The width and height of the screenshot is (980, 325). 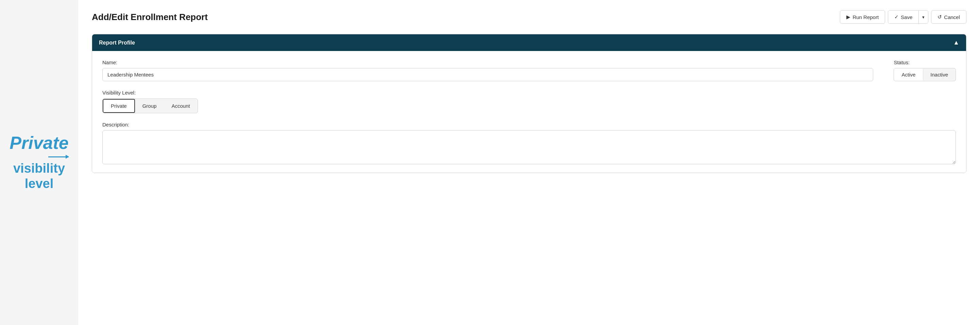 What do you see at coordinates (39, 162) in the screenshot?
I see `annotation-panel: Private visibilitylevel` at bounding box center [39, 162].